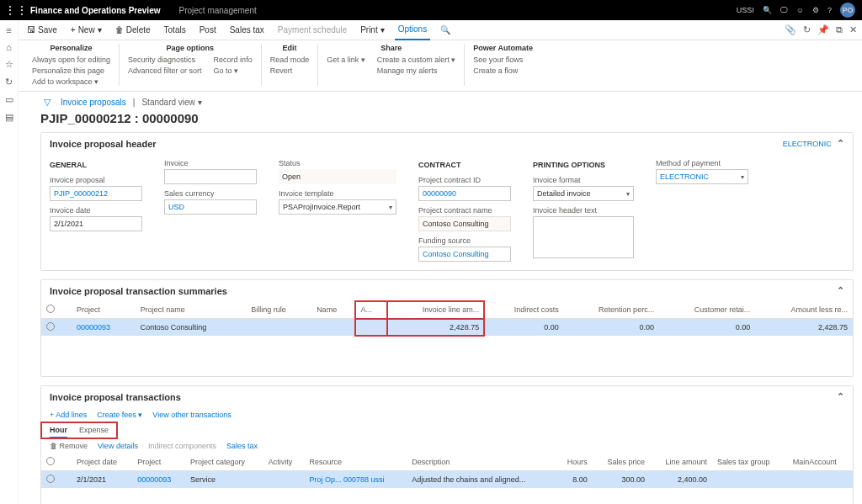  What do you see at coordinates (93, 103) in the screenshot?
I see `breadcrumb-invoice-proposals: Invoice proposals` at bounding box center [93, 103].